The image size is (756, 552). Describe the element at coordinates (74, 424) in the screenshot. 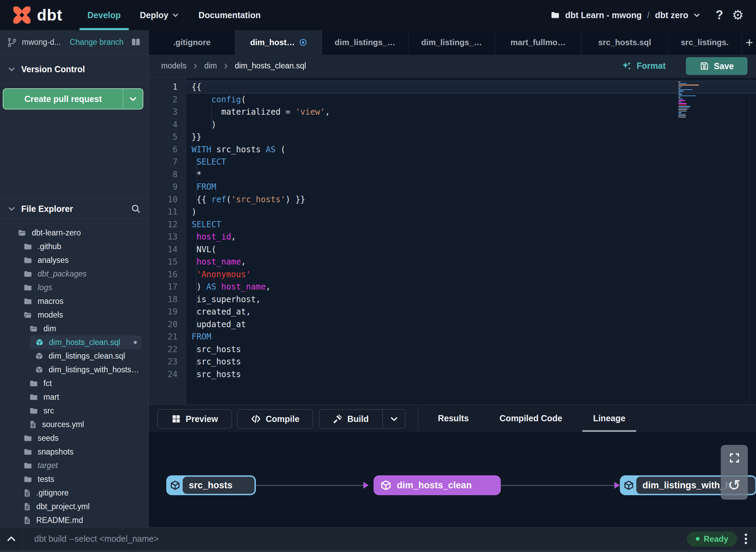

I see `file-sources-yml: sources.yml` at that location.